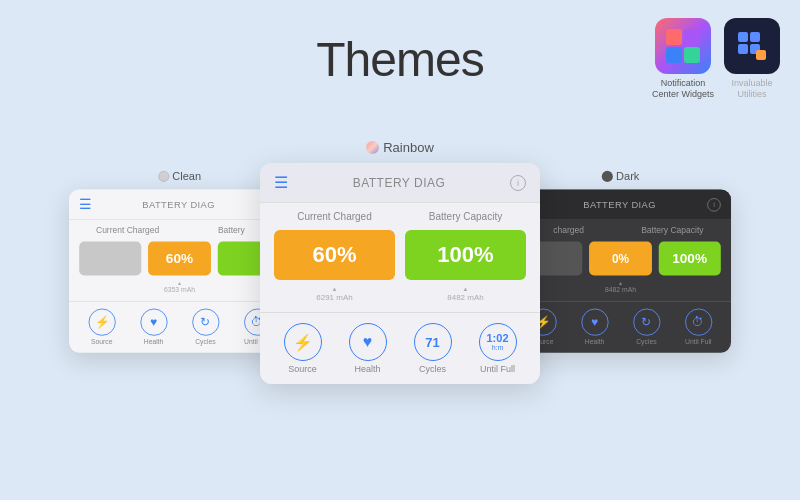  I want to click on clean-theme-wrapper: Clean ☰ BATTERY DIAG i Current Charged B…, so click(180, 262).